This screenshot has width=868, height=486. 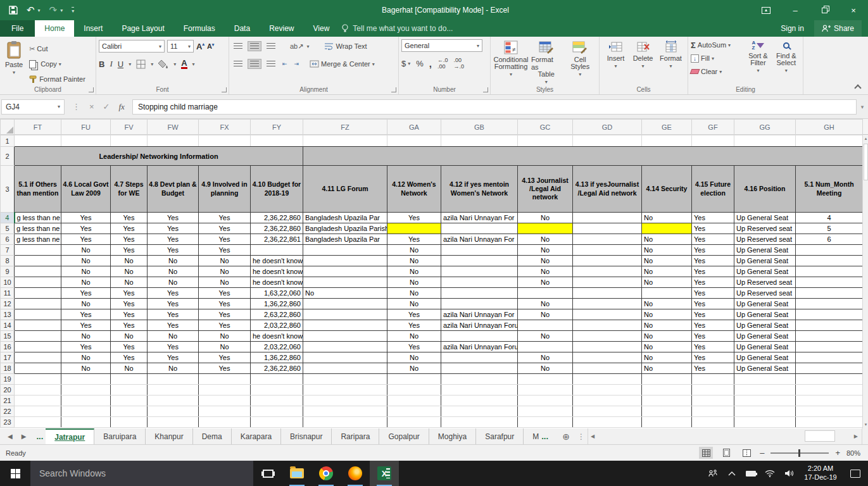 What do you see at coordinates (8, 411) in the screenshot?
I see `row-header: 22` at bounding box center [8, 411].